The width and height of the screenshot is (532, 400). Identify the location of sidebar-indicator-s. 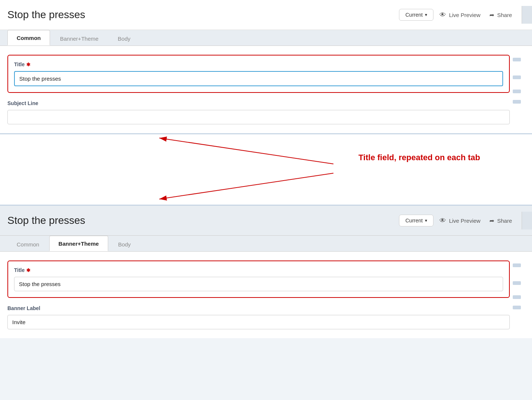
(517, 60).